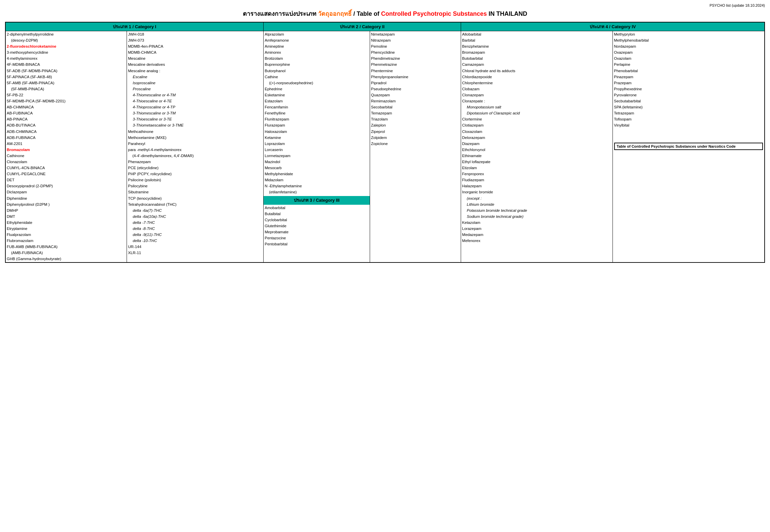  Describe the element at coordinates (195, 216) in the screenshot. I see `list-item: delta -6a(10a)-THC` at that location.